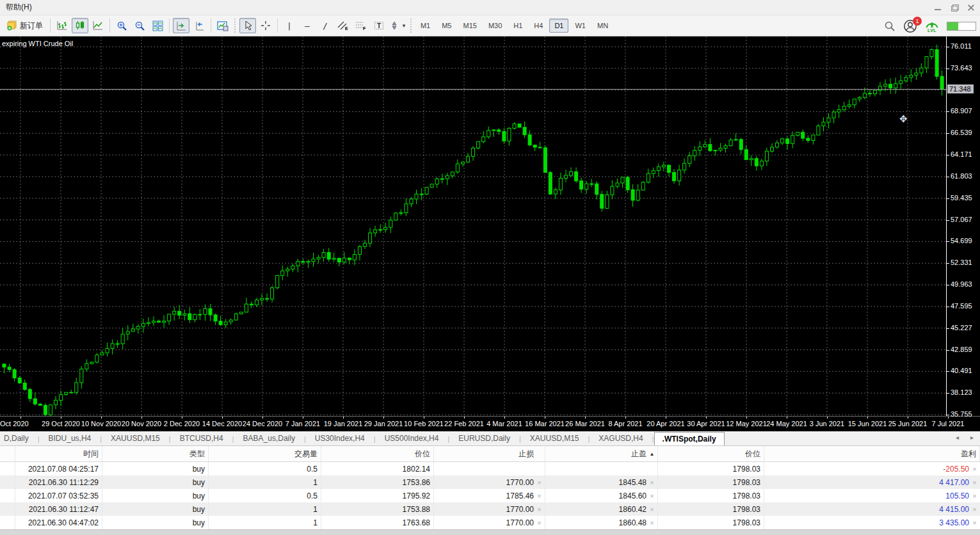  I want to click on price-tick-label: 61.803, so click(961, 176).